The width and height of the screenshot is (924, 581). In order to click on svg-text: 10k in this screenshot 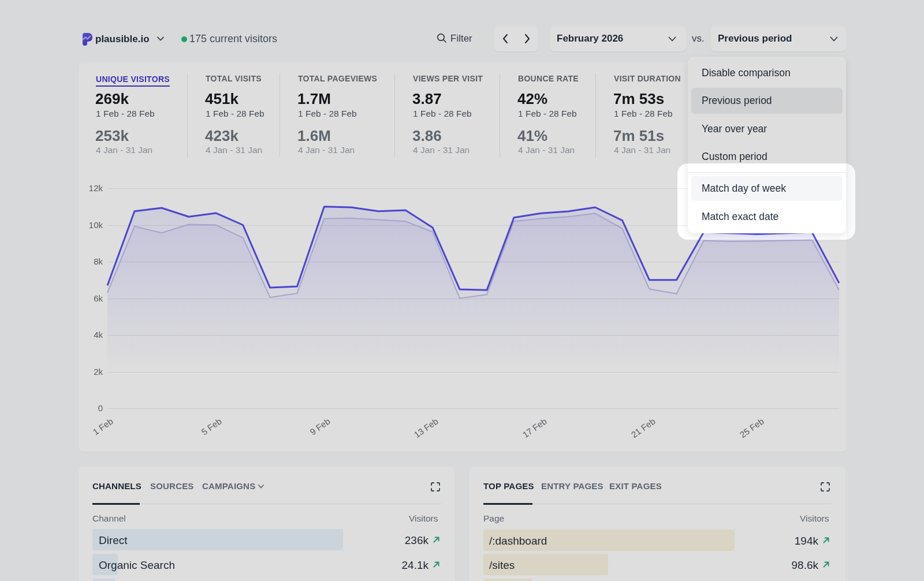, I will do `click(96, 225)`.